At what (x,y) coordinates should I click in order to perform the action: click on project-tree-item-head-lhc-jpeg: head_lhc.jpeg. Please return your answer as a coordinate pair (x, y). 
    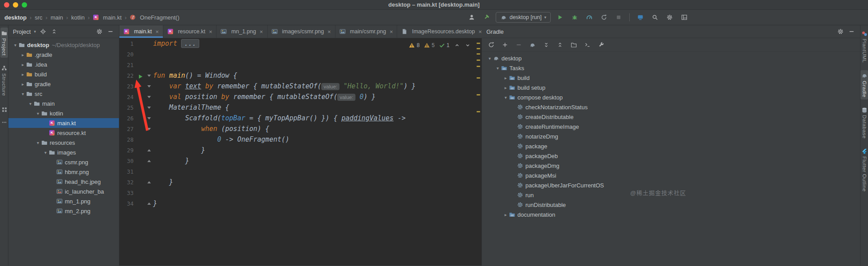
    Looking at the image, I should click on (64, 182).